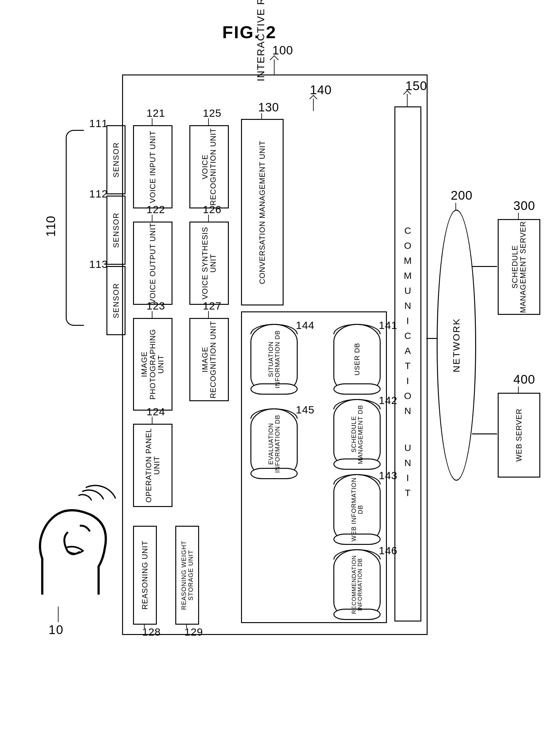 Image resolution: width=560 pixels, height=737 pixels. Describe the element at coordinates (145, 575) in the screenshot. I see `reasoning-unit: REASONING UNIT` at that location.